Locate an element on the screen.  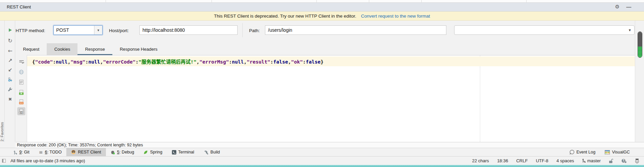
favorites-rail-label: 2: Favorites is located at coordinates (2, 132).